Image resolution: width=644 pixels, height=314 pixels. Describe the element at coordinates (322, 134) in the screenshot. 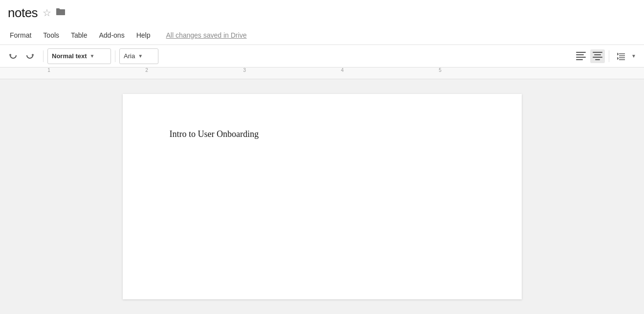

I see `page-content: Intro to User Onboarding` at that location.